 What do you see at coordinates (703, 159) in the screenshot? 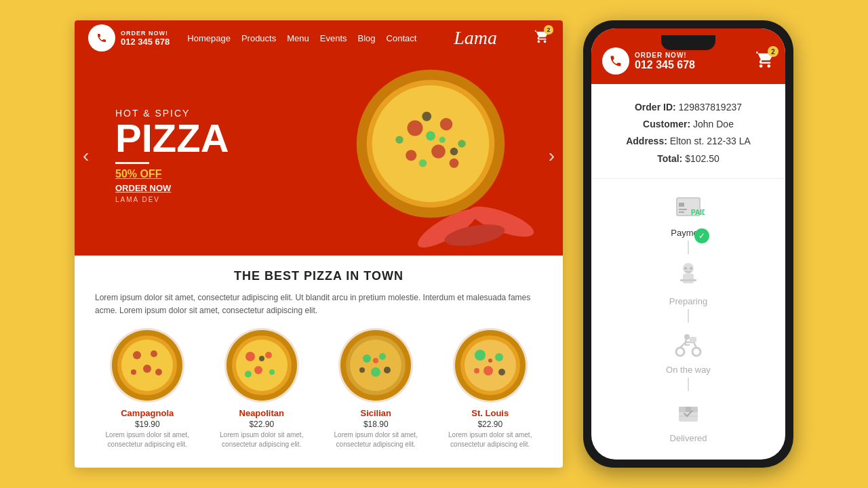
I see `order-total-value: $102.50` at bounding box center [703, 159].